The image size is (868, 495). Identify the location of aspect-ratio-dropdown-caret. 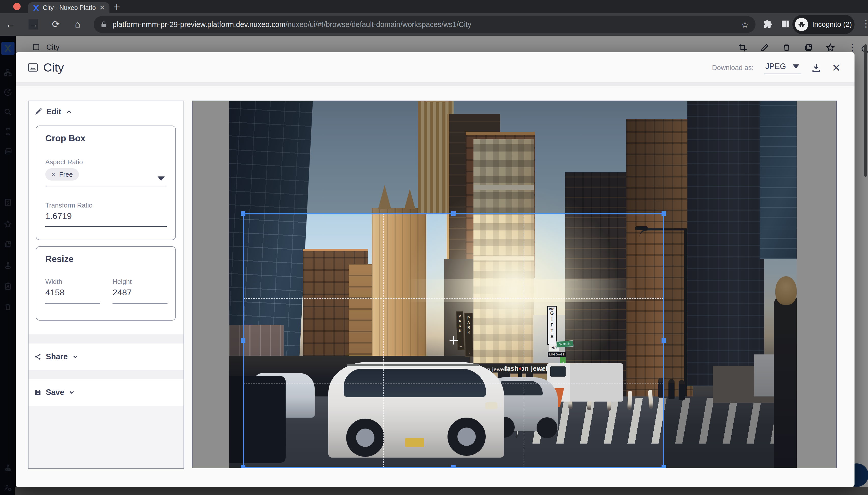
(161, 179).